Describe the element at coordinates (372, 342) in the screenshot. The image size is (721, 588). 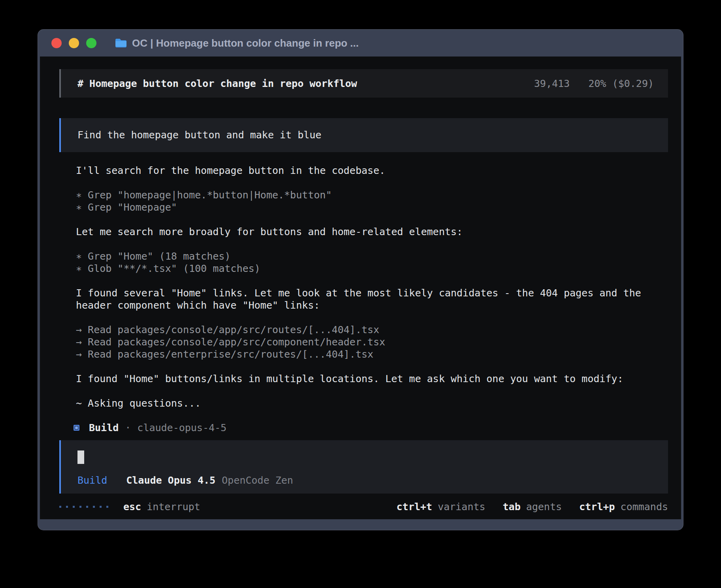
I see `tool-call-read: → Read packages/console/app/src/componen…` at that location.